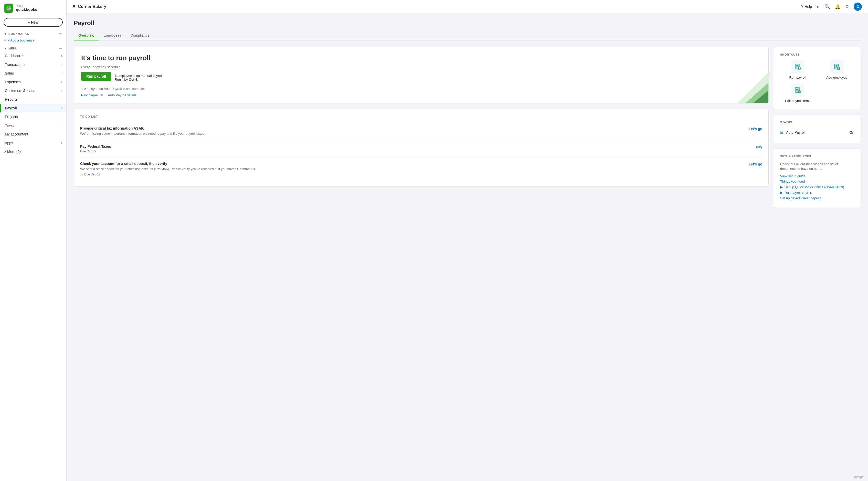 The height and width of the screenshot is (481, 868). I want to click on todo-desc-3: We sent a small deposit to your checking…, so click(413, 169).